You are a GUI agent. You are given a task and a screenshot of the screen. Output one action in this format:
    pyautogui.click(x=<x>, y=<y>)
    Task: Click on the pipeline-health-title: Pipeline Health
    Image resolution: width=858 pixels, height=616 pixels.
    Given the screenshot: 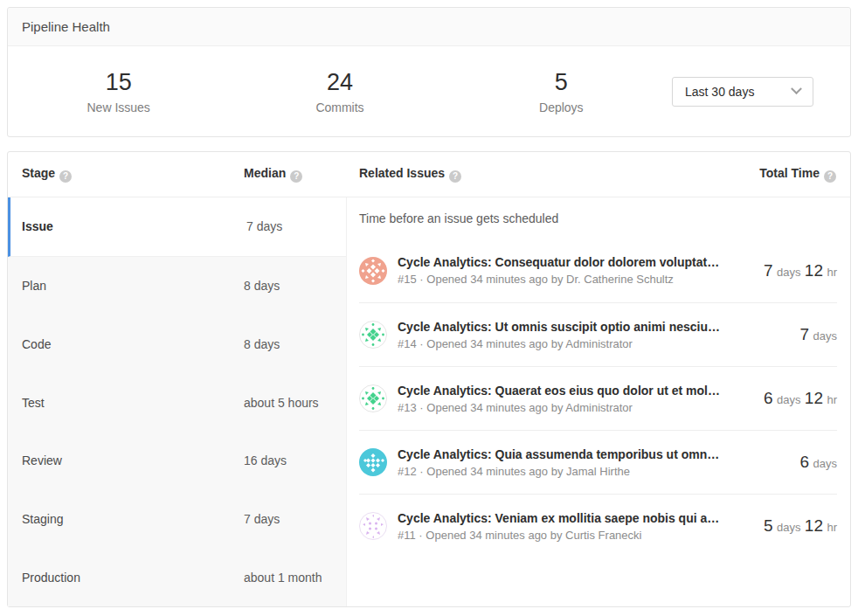 What is the action you would take?
    pyautogui.click(x=66, y=26)
    